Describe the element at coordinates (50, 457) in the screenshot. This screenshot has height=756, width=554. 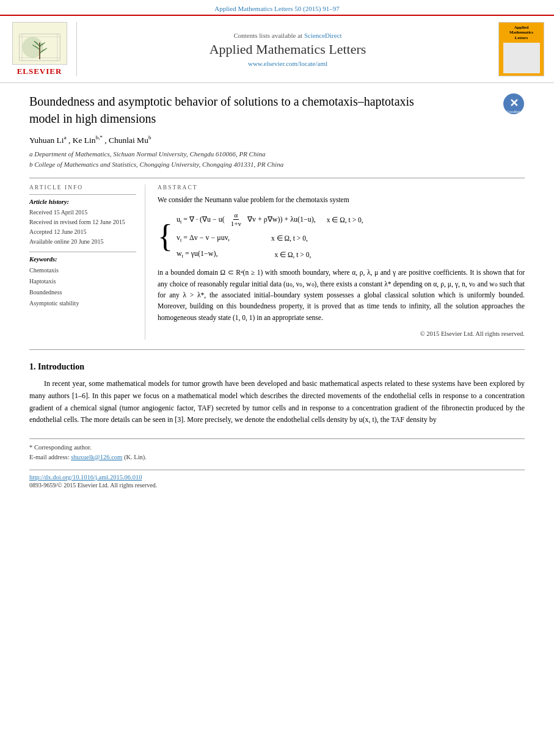
I see `email-label: E-mail address:` at that location.